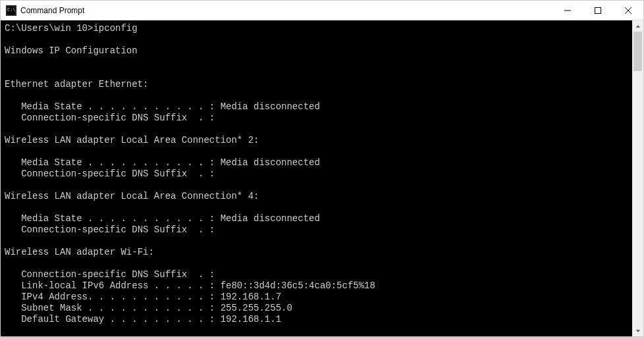 The height and width of the screenshot is (337, 644). What do you see at coordinates (319, 29) in the screenshot?
I see `terminal-line: C:\Users\win 10>ipconfig` at bounding box center [319, 29].